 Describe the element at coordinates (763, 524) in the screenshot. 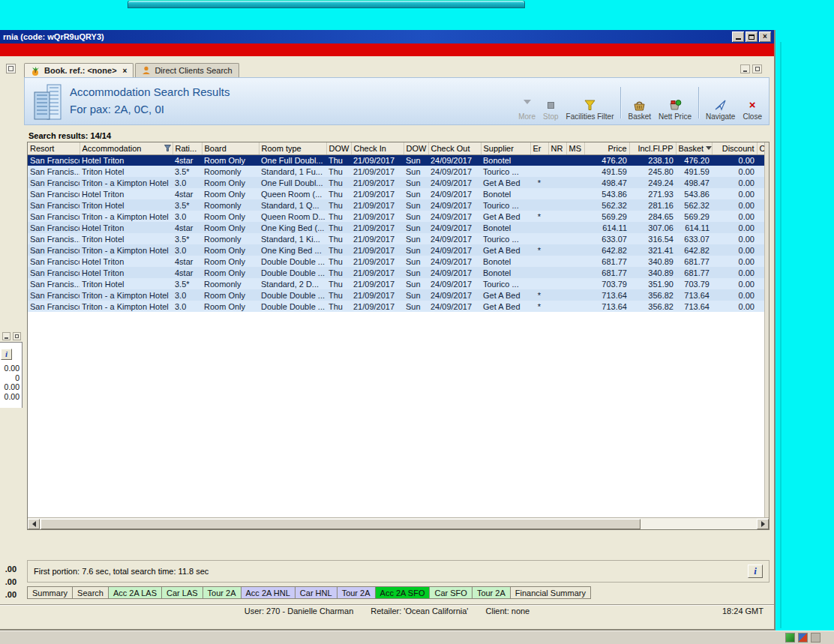

I see `scroll-right-button` at that location.